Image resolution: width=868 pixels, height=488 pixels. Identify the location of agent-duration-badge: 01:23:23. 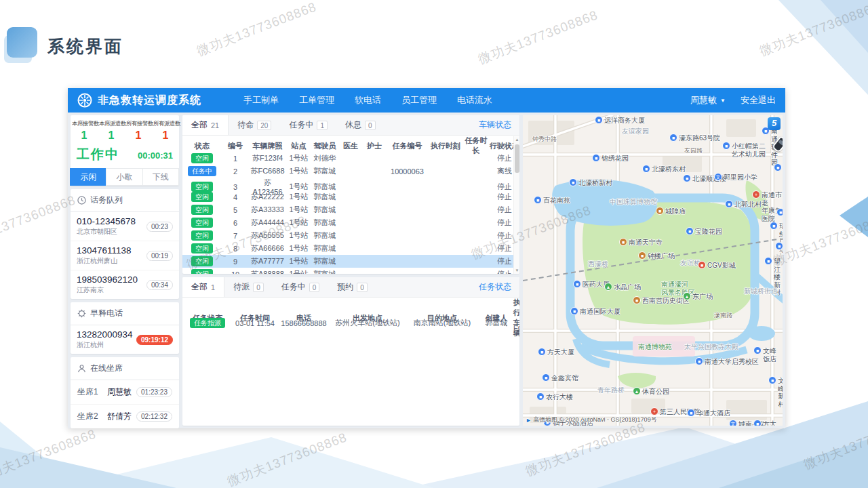
(155, 392).